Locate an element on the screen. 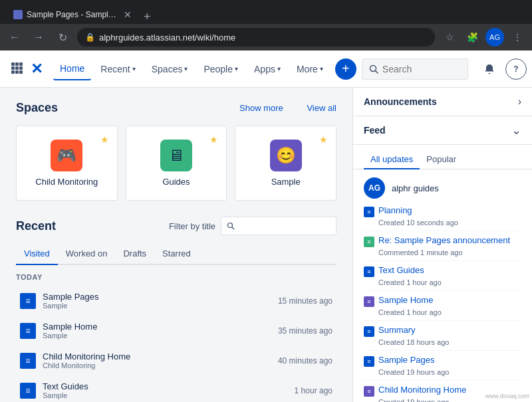  recent-item-0: ≡ Sample Pages Sample 15 minutes ago is located at coordinates (176, 300).